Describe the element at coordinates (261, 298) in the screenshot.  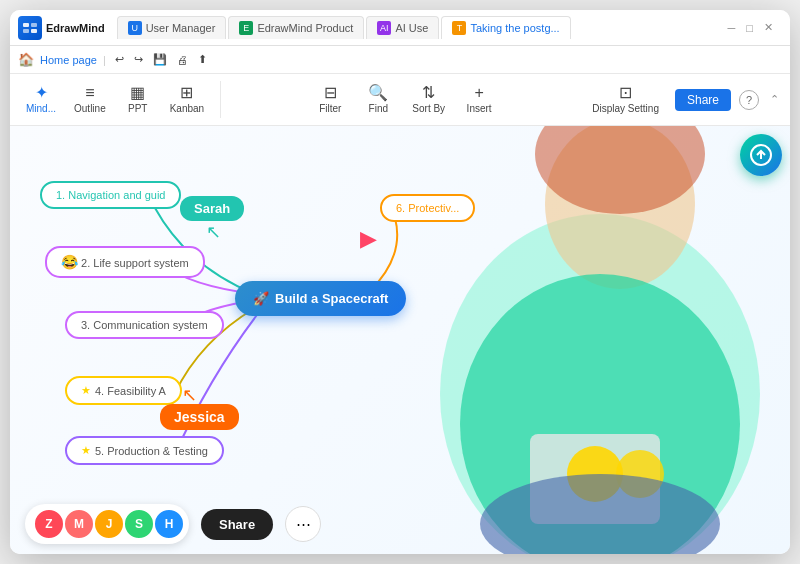
I see `rocket-icon: 🚀` at that location.